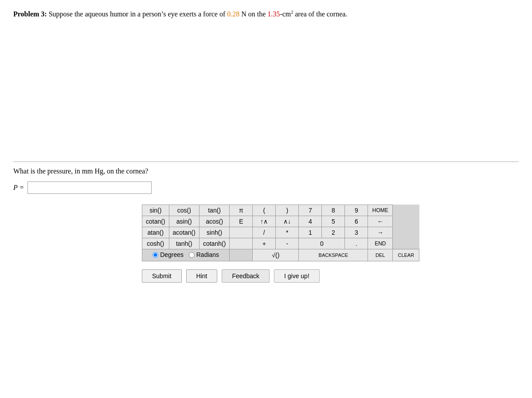 The height and width of the screenshot is (398, 532). What do you see at coordinates (155, 255) in the screenshot?
I see `degrees-radio` at bounding box center [155, 255].